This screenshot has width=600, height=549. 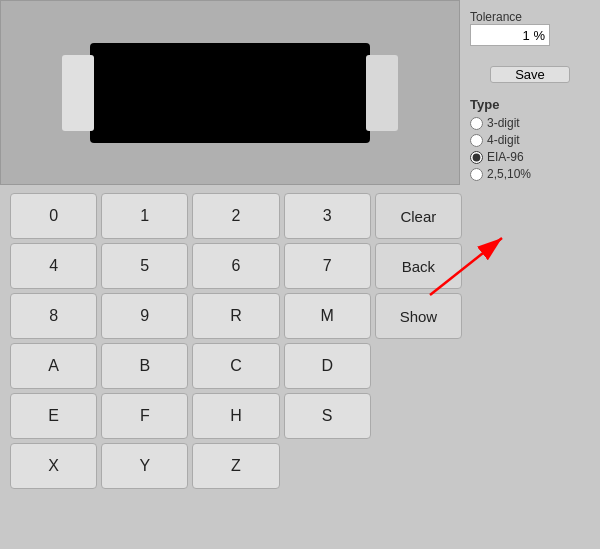 I want to click on key-show-button: Show, so click(x=418, y=316).